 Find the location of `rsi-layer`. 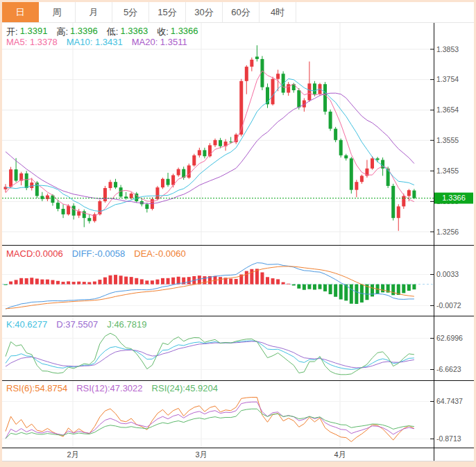

rsi-layer is located at coordinates (210, 420).